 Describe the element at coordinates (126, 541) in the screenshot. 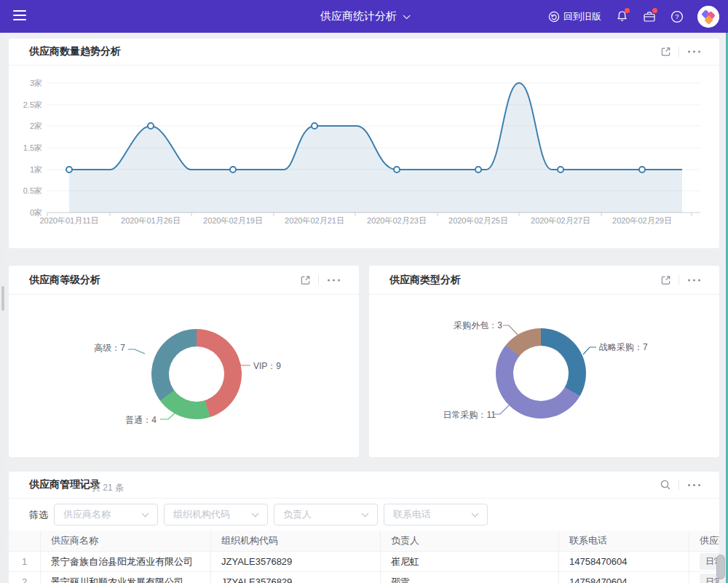

I see `col-supplier-name: 供应商名称` at that location.